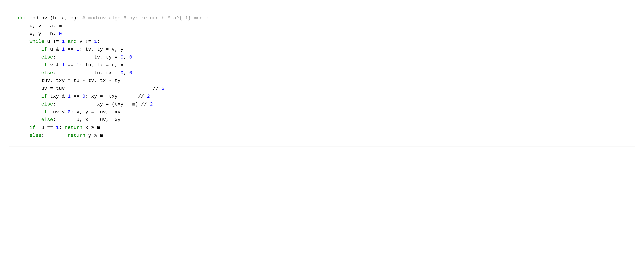  I want to click on code-line-8: else: tu, tx = 0, 0, so click(322, 73).